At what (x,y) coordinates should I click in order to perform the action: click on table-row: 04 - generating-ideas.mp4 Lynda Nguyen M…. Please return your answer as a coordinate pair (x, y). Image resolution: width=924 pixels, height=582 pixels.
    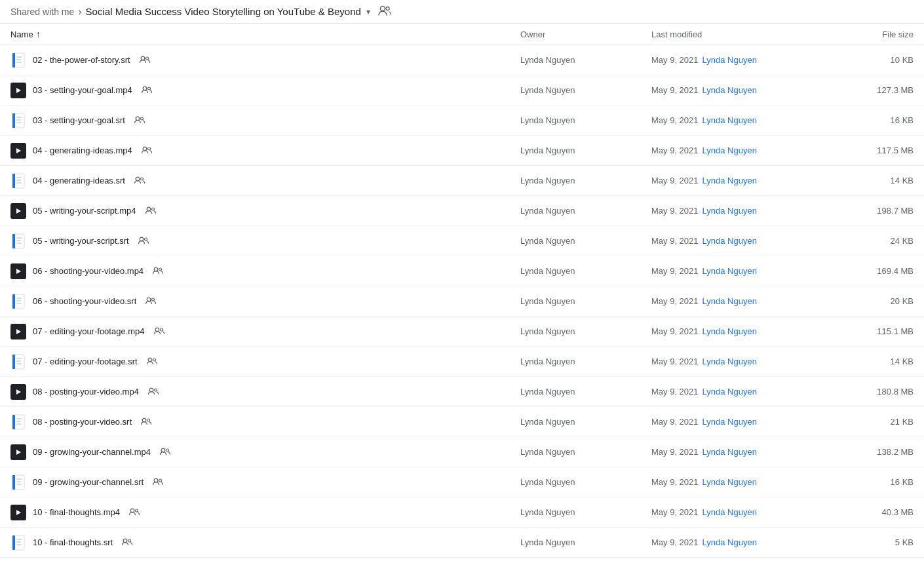
    Looking at the image, I should click on (462, 151).